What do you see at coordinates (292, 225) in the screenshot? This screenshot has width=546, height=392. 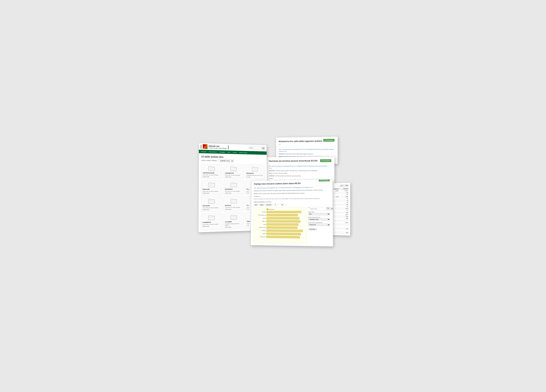 I see `chart-area: Biztanleria Donostia Nafarroa Beherea La…` at bounding box center [292, 225].